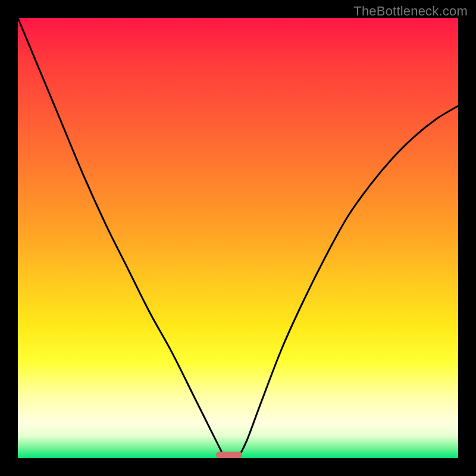 The width and height of the screenshot is (476, 476). Describe the element at coordinates (229, 455) in the screenshot. I see `bottleneck-marker` at that location.